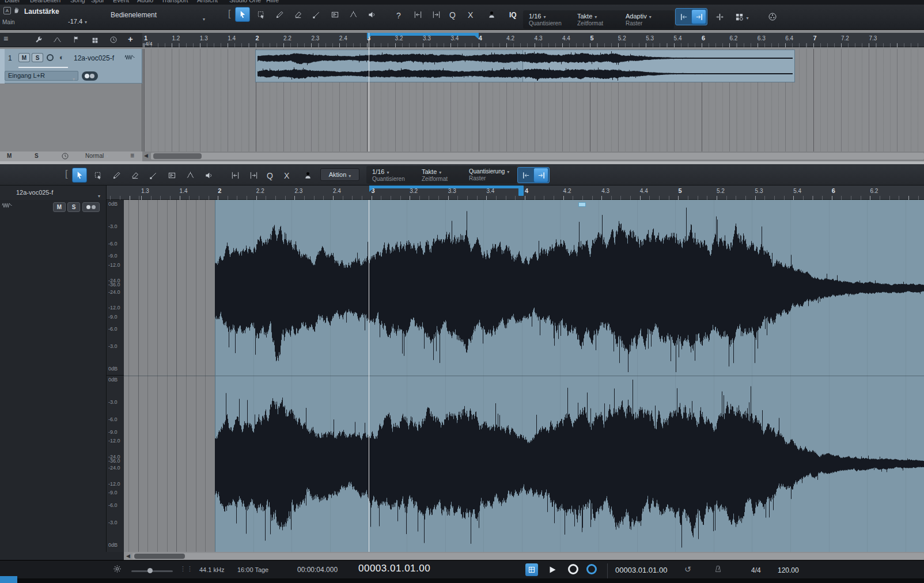  I want to click on editor-timestretch-right-button, so click(253, 175).